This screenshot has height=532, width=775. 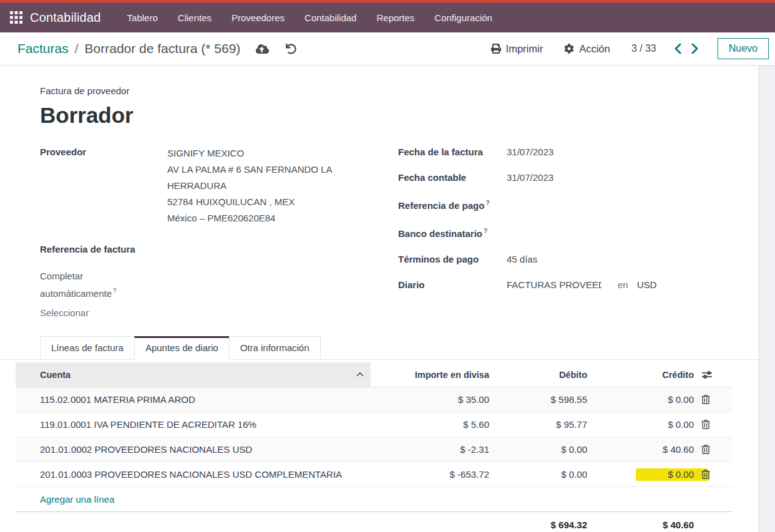 I want to click on column-header-debito: Débito, so click(x=538, y=375).